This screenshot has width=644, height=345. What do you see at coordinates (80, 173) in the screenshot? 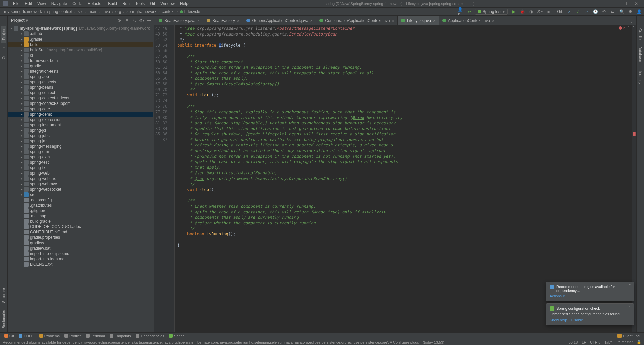
I see `tree-row: ▸spring-web` at bounding box center [80, 173].